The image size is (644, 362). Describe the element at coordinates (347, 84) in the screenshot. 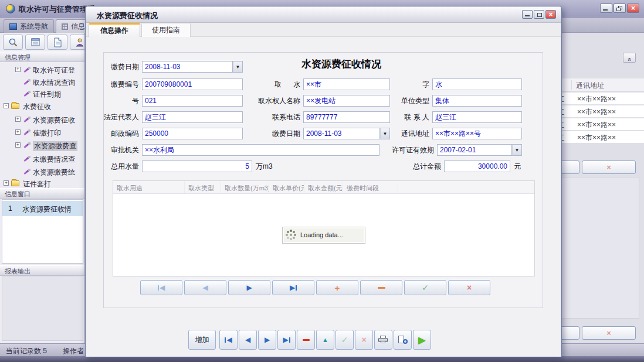

I see `intake-prefix-field` at that location.